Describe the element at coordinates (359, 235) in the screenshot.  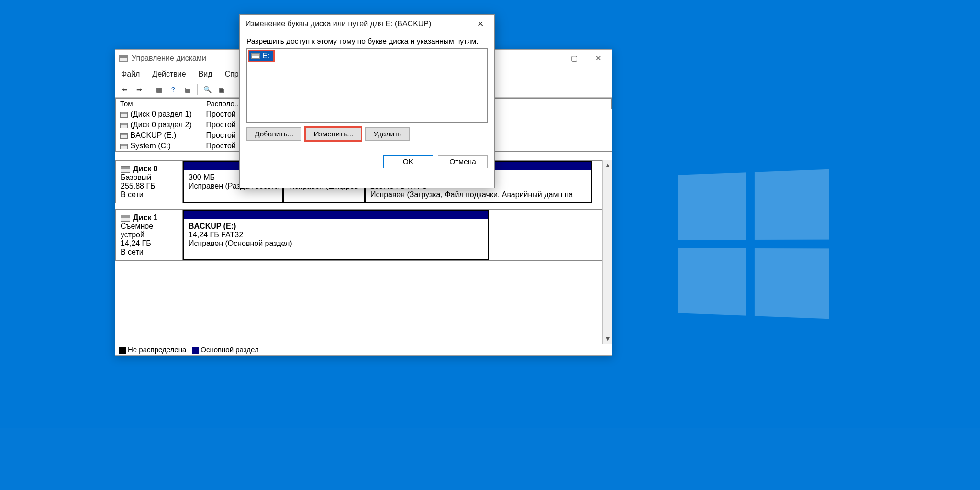
I see `disk-row: Диск 1Съемное устрой14,24 ГБВ сетиBACKUP…` at that location.